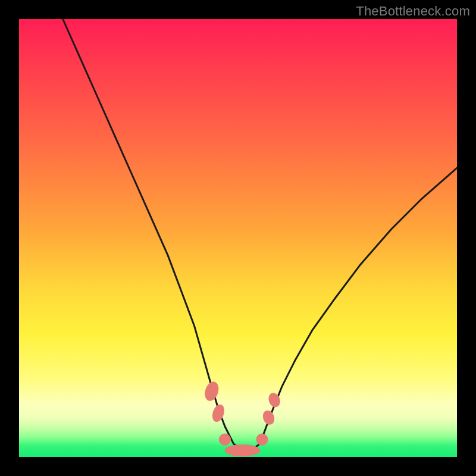  What do you see at coordinates (413, 11) in the screenshot?
I see `watermark-text: TheBottleneck.com` at bounding box center [413, 11].